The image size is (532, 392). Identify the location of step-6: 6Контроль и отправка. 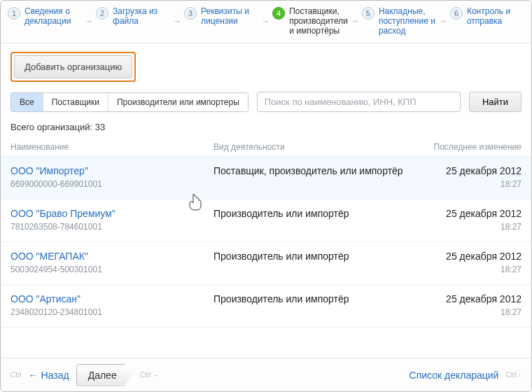
(487, 16).